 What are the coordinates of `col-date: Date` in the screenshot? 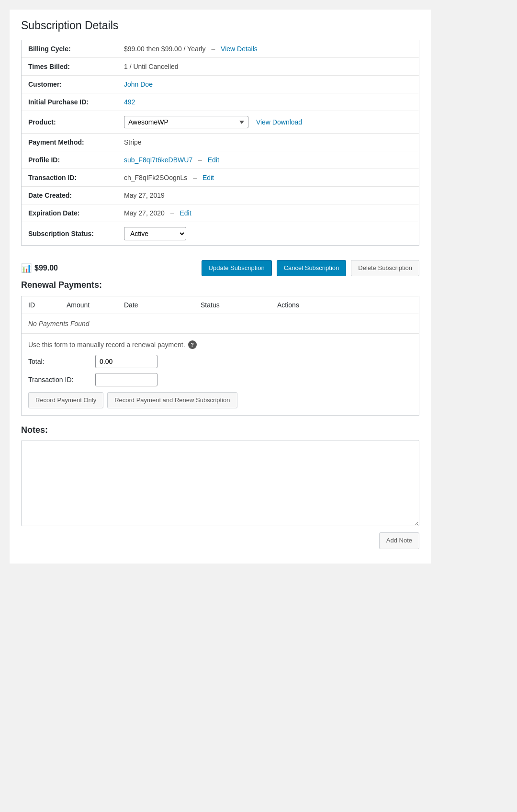 It's located at (162, 305).